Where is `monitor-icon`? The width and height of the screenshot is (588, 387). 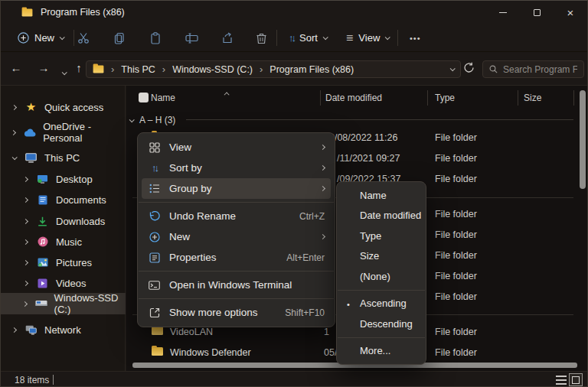
monitor-icon is located at coordinates (31, 158).